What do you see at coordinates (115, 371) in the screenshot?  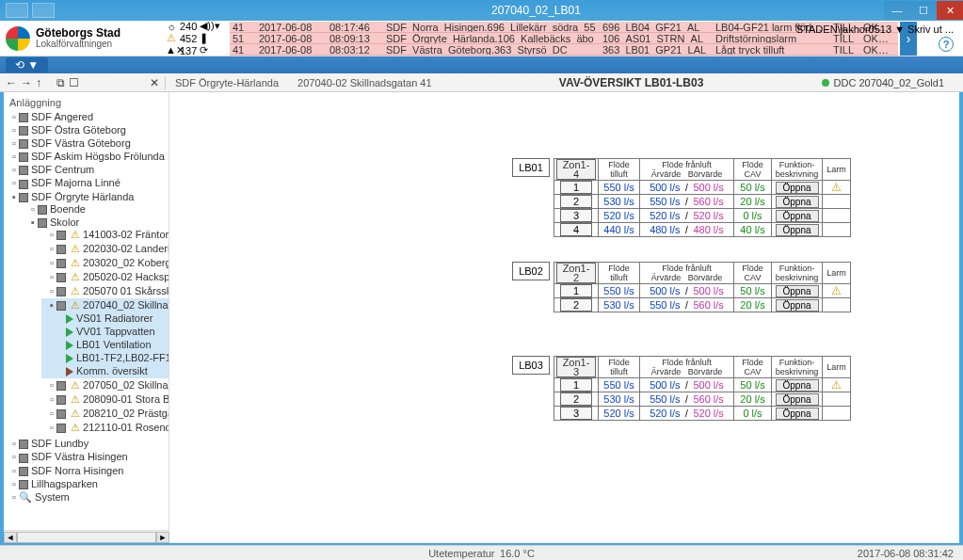 I see `tree-leaf: Komm. översikt` at bounding box center [115, 371].